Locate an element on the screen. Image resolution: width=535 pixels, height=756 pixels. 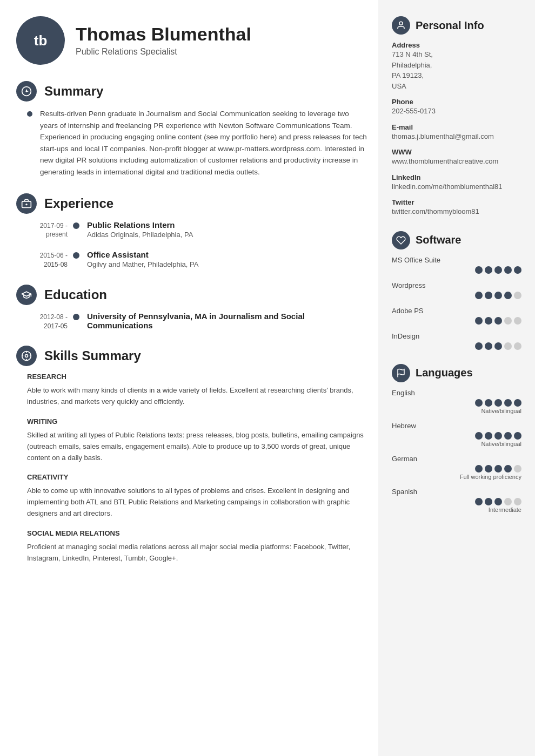
education-timeline: 2012-08 - 2017-05 University of Pennsylv… is located at coordinates (192, 321).